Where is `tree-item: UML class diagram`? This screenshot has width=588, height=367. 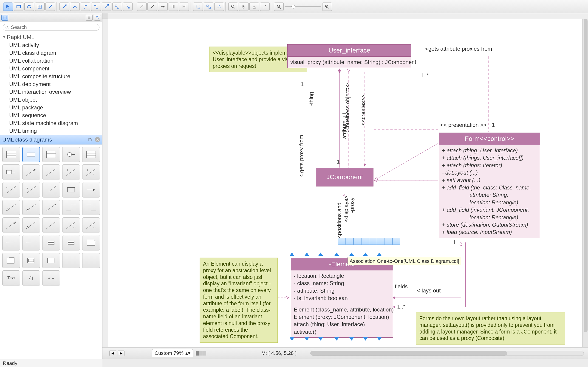 tree-item: UML class diagram is located at coordinates (51, 53).